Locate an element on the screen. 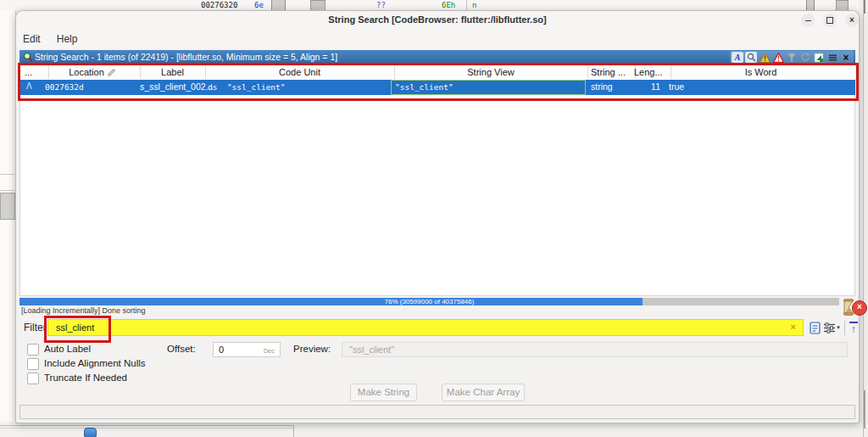 This screenshot has width=868, height=437. cell-string-type: string is located at coordinates (602, 87).